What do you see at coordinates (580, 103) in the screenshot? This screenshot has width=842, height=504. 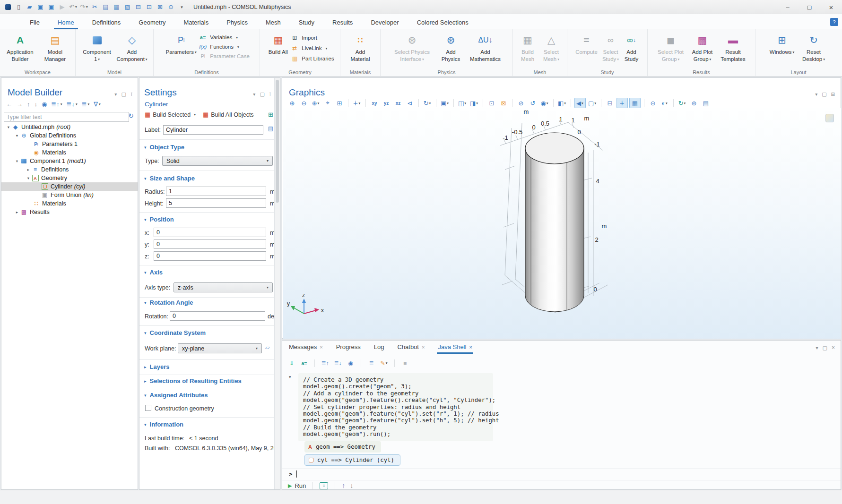 I see `sound-icon: ◀▾` at bounding box center [580, 103].